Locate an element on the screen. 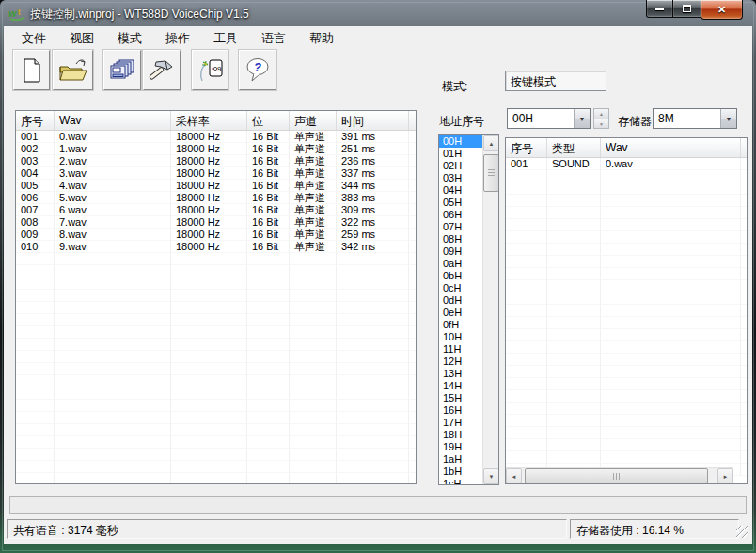 The width and height of the screenshot is (756, 553). address-list-item: 0fH is located at coordinates (461, 325).